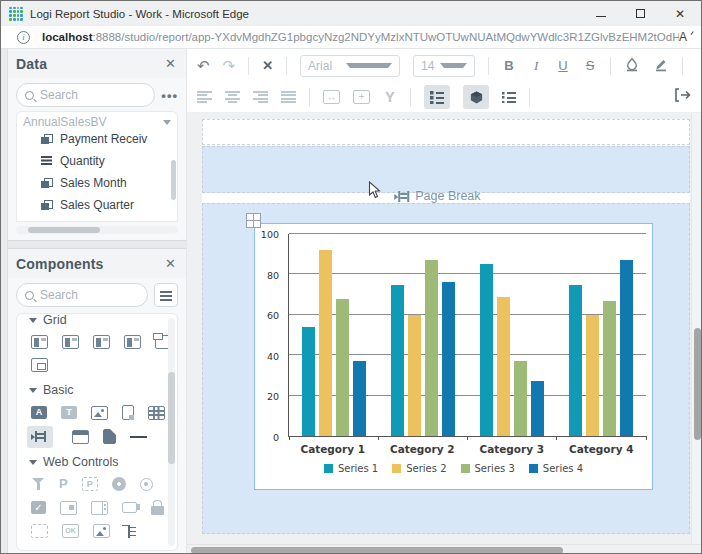  I want to click on slider-control-icon, so click(130, 508).